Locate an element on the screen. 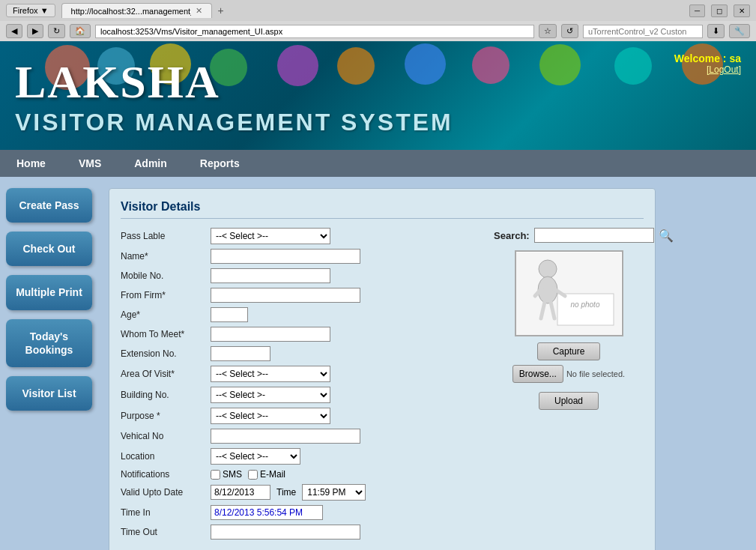 The height and width of the screenshot is (550, 756). browser-chrome: Firefox ▼ http://localhost:32...manageme… is located at coordinates (378, 21).